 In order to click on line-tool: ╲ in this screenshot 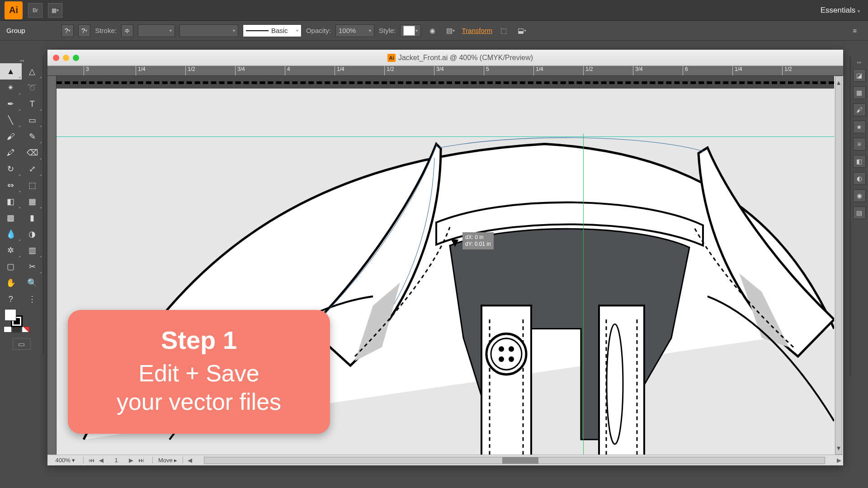, I will do `click(11, 120)`.